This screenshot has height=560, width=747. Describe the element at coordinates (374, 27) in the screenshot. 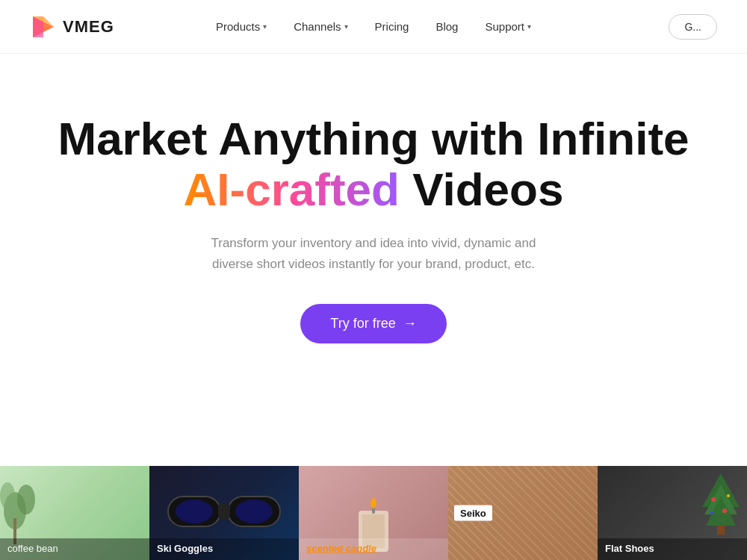

I see `main-nav: Products ▾ Channels ▾ Pricing Blog Suppo…` at that location.